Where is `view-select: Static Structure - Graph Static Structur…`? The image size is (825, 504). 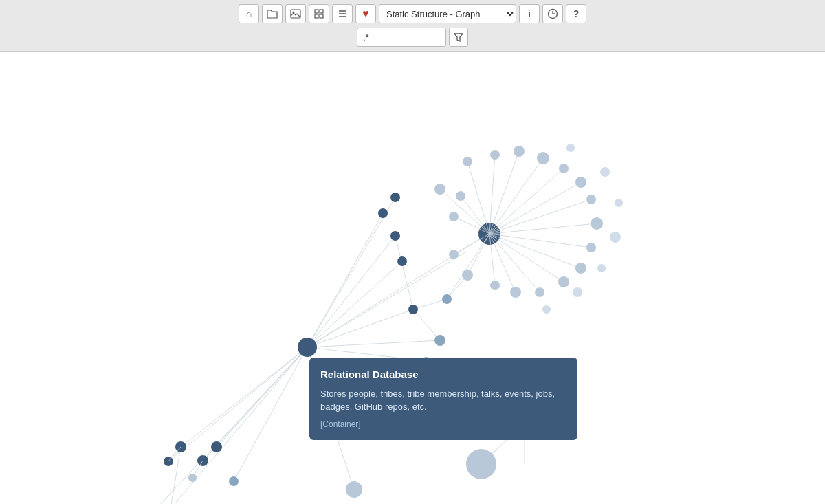
view-select: Static Structure - Graph Static Structur… is located at coordinates (448, 14).